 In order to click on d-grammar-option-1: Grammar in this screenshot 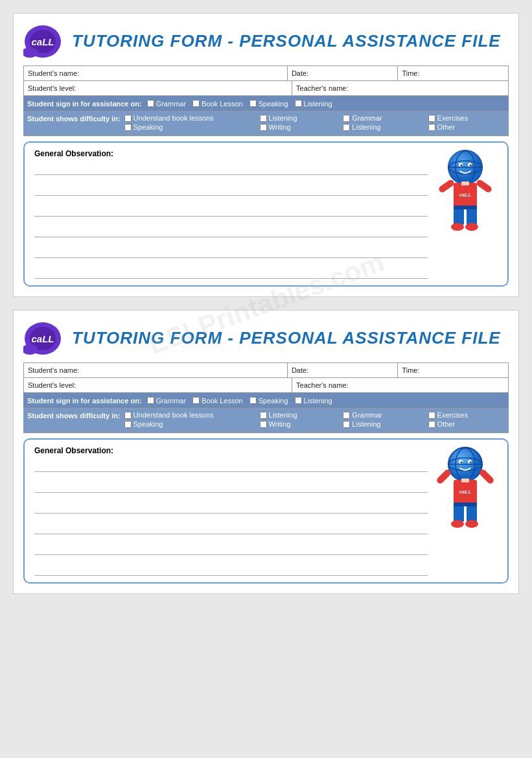, I will do `click(381, 118)`.